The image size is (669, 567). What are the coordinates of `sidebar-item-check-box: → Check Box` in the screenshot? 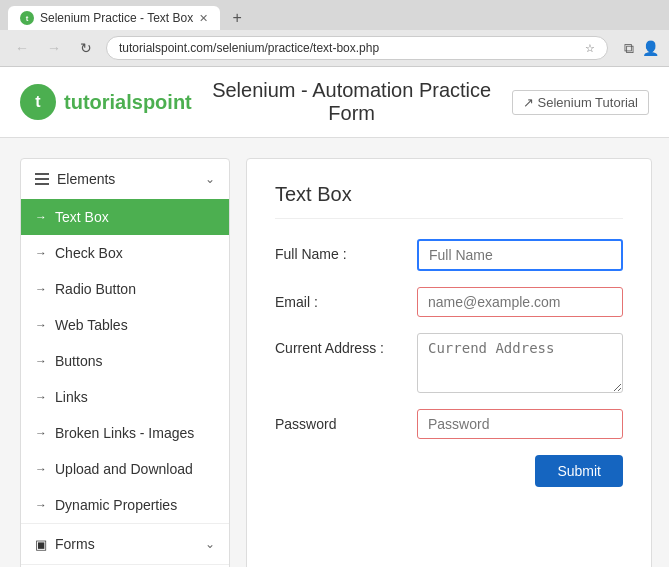 It's located at (125, 253).